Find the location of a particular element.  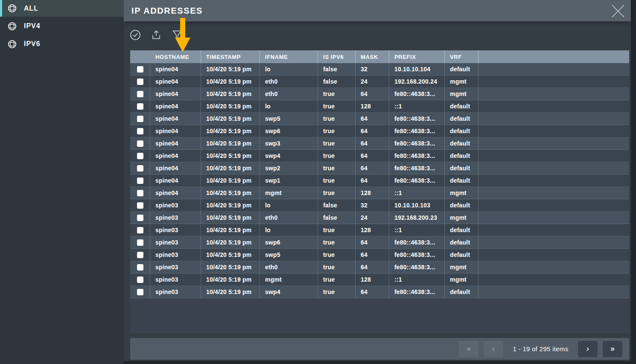

table-row: spine0310/4/20 5:19 pmlofalse3210.10.10.… is located at coordinates (380, 206).